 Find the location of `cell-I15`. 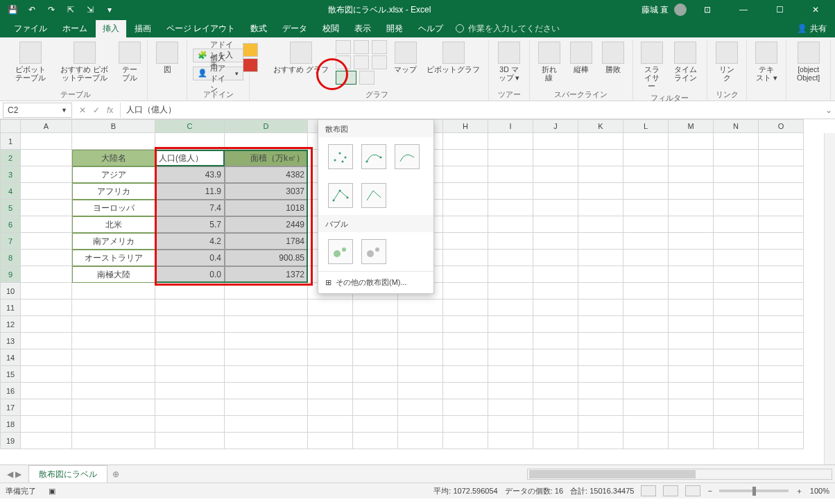

cell-I15 is located at coordinates (510, 374).